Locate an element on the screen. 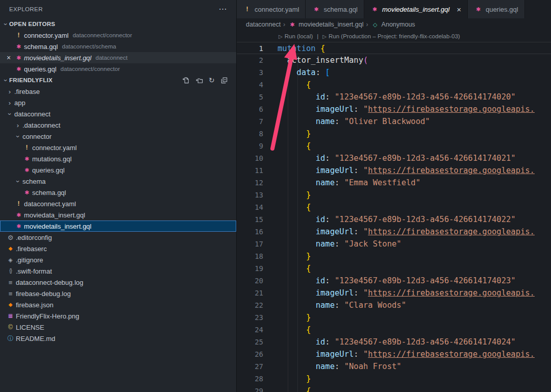 Image resolution: width=551 pixels, height=392 pixels. line-number: 27 is located at coordinates (250, 366).